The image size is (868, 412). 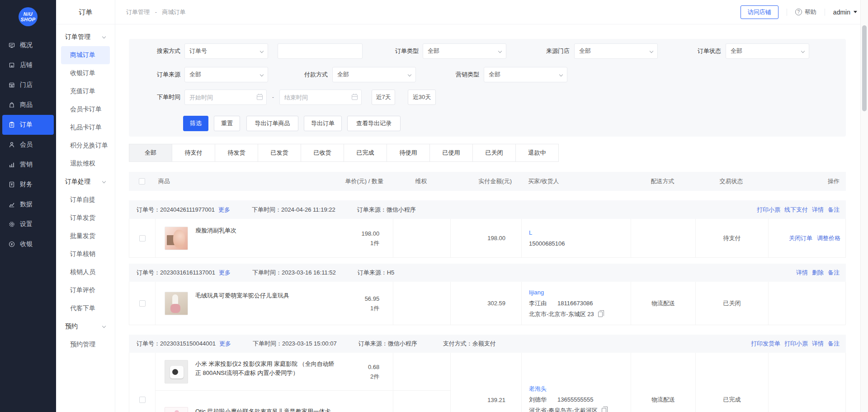 What do you see at coordinates (576, 400) in the screenshot?
I see `buyer-phone: 13655555555` at bounding box center [576, 400].